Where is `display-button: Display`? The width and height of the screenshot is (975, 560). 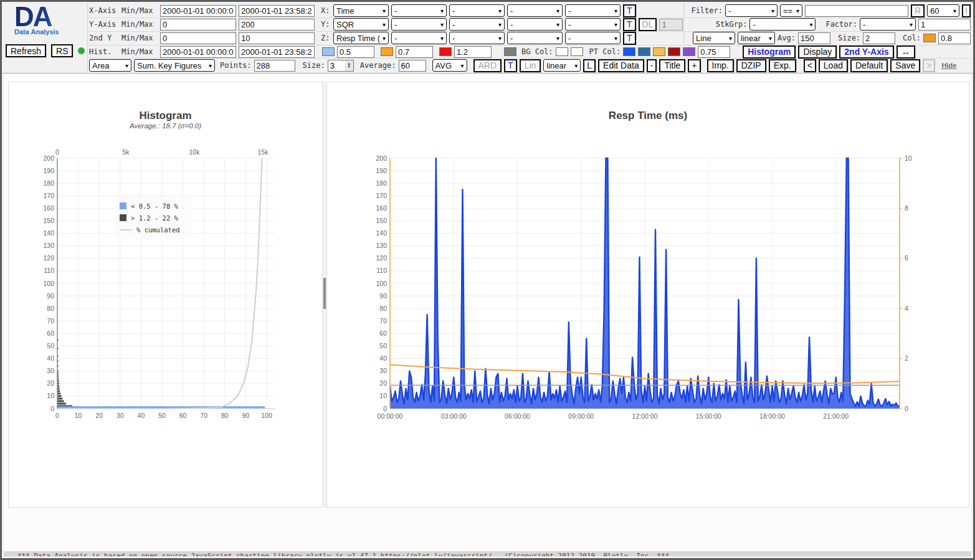
display-button: Display is located at coordinates (817, 52).